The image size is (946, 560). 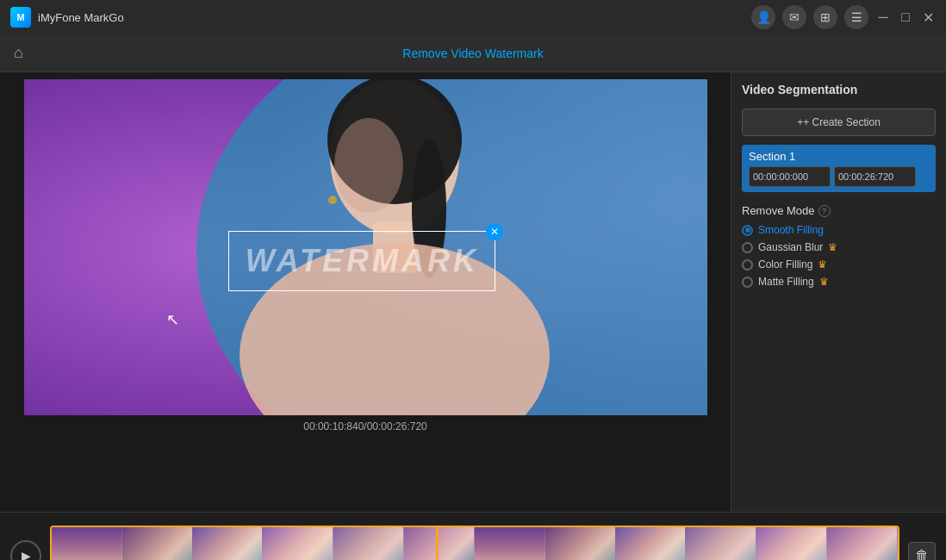 I want to click on radio-smooth-filling, so click(x=748, y=231).